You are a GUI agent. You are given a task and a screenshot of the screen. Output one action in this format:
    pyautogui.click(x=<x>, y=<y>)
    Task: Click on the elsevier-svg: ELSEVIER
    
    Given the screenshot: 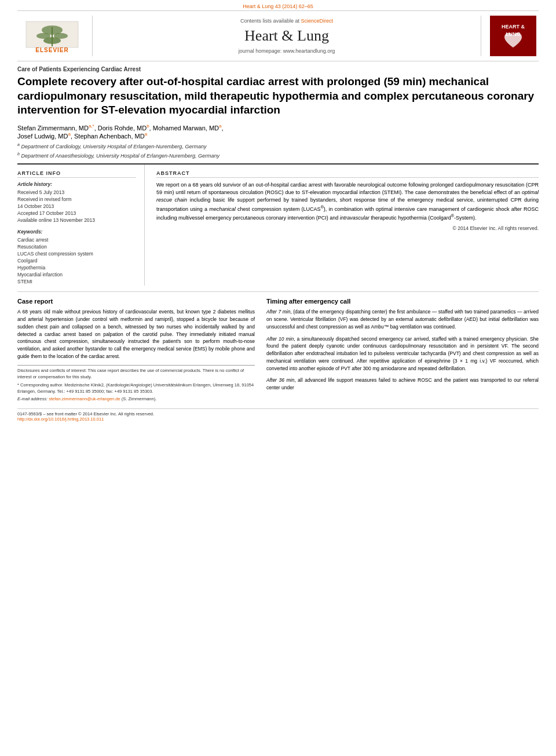 What is the action you would take?
    pyautogui.click(x=52, y=36)
    